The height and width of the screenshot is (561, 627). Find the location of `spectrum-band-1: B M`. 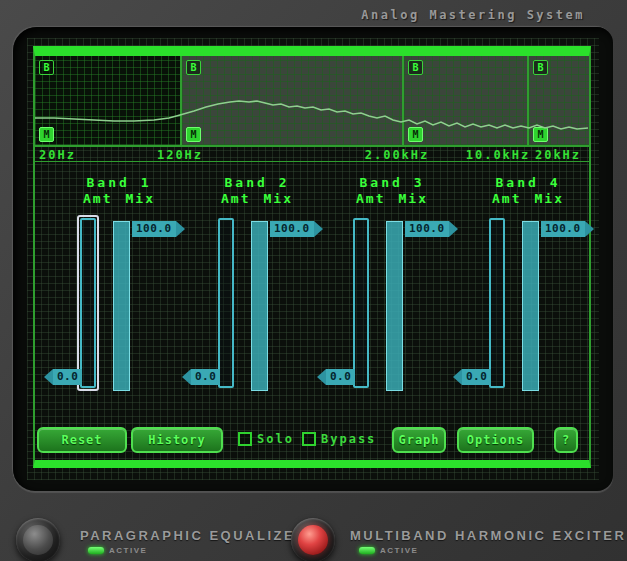

spectrum-band-1: B M is located at coordinates (108, 100).